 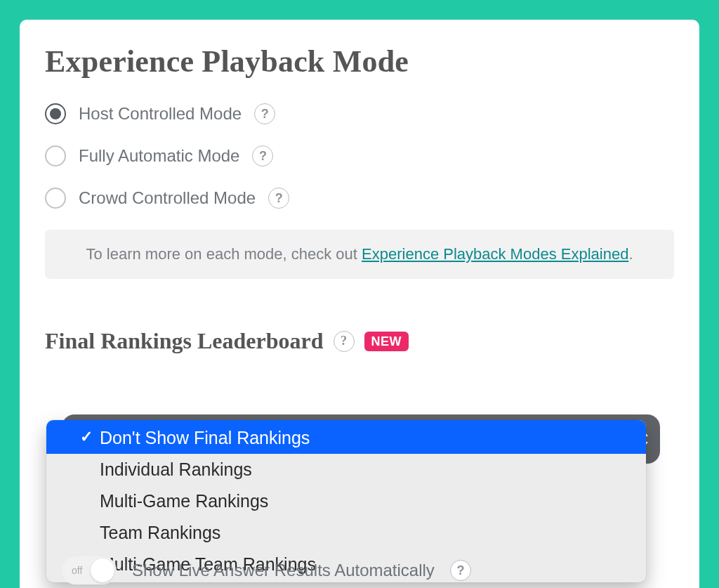 I want to click on toggle-state-text: off, so click(x=77, y=570).